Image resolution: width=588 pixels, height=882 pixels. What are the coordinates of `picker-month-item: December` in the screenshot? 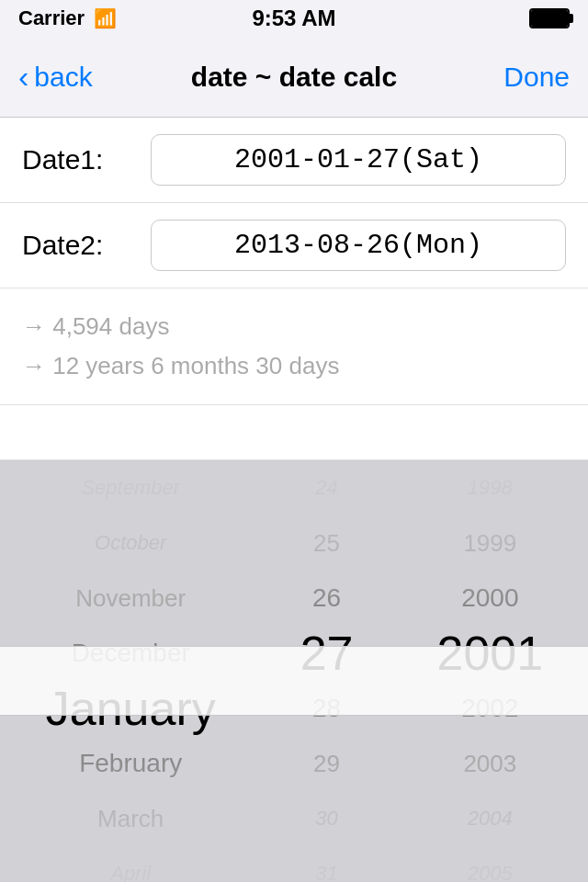 It's located at (130, 653).